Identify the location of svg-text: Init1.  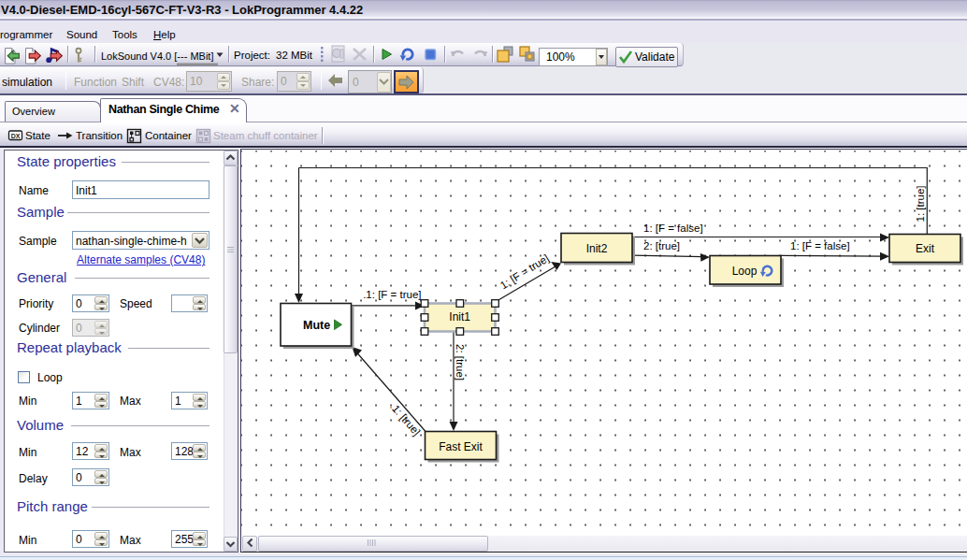
(460, 317).